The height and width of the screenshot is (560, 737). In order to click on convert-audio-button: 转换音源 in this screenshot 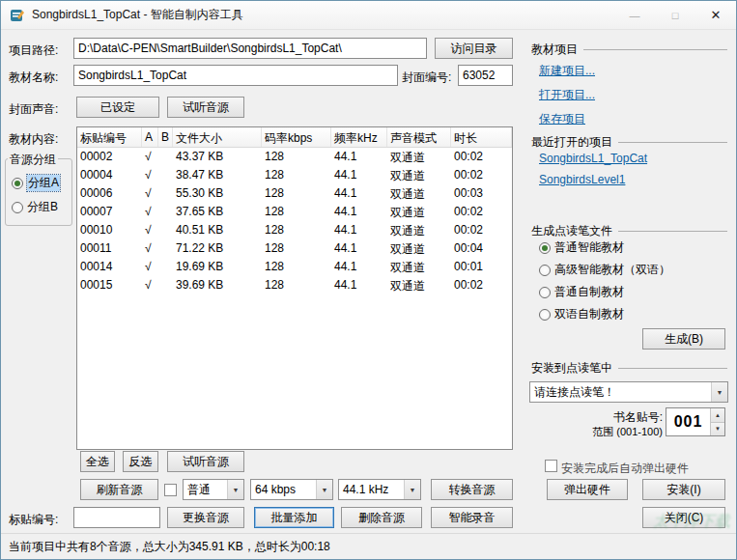, I will do `click(471, 490)`.